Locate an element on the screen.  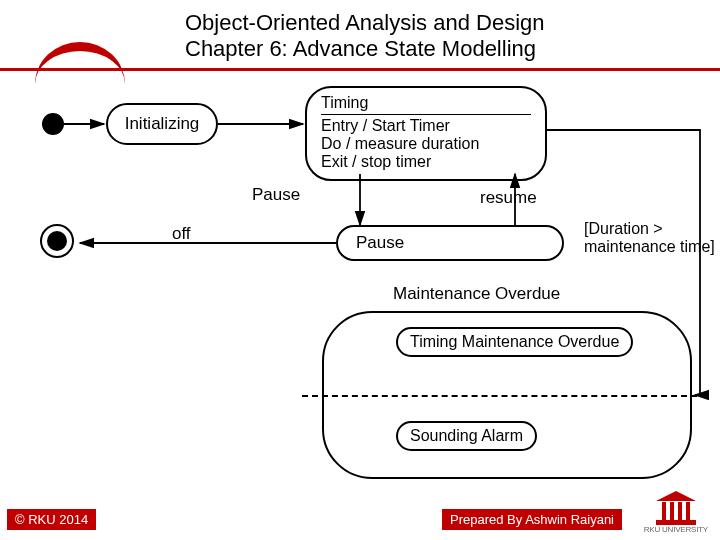
state-pause: Pause is located at coordinates (450, 243).